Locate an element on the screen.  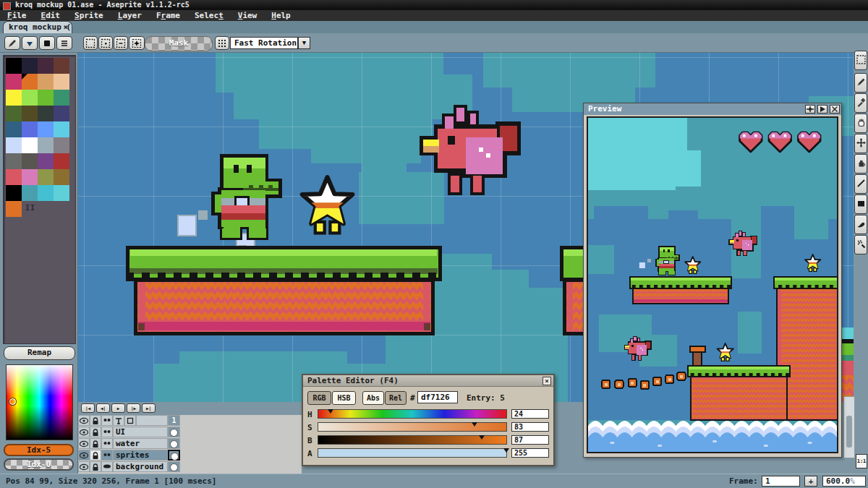
tool-rectangle is located at coordinates (861, 204).